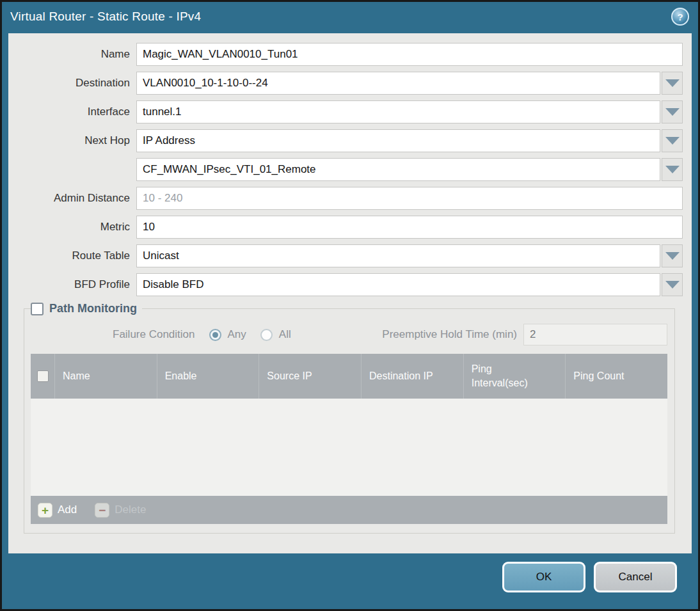 This screenshot has height=611, width=700. Describe the element at coordinates (672, 285) in the screenshot. I see `bfd-profile-dropdown-button` at that location.